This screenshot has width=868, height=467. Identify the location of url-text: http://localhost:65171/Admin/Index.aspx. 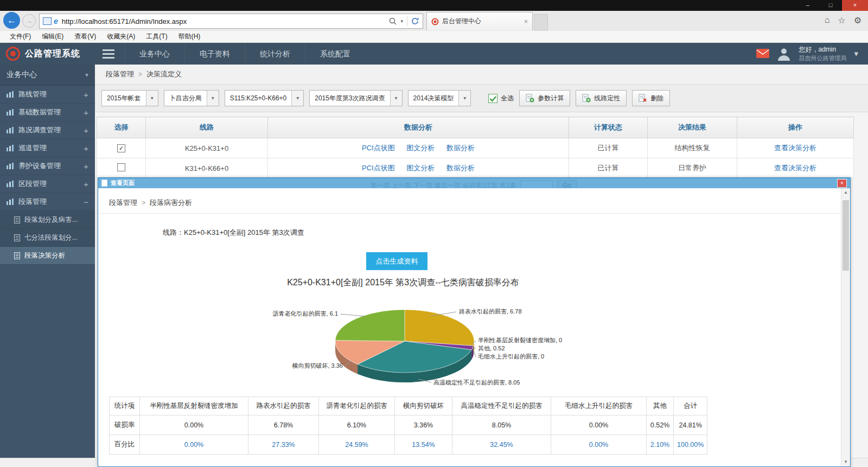
(226, 22).